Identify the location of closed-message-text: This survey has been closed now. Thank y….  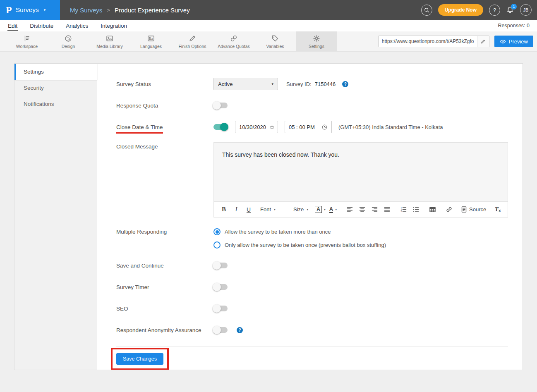
(361, 172).